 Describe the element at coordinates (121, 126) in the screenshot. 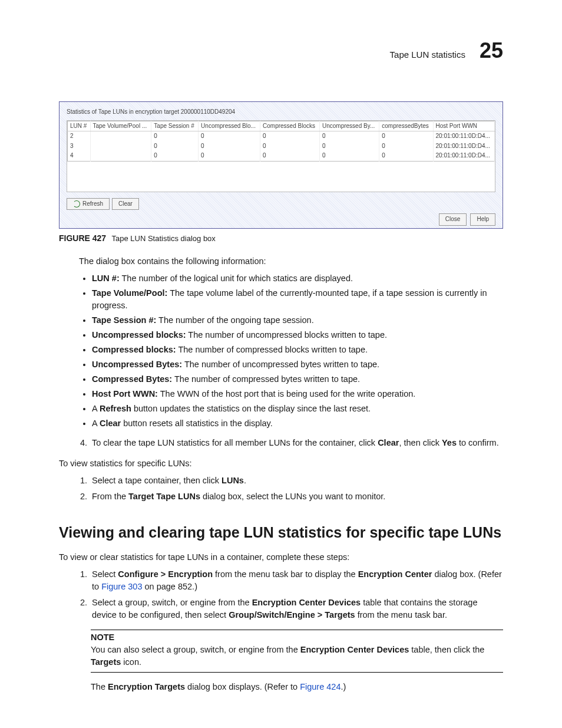

I see `column-header: Tape Volume/Pool ...` at that location.